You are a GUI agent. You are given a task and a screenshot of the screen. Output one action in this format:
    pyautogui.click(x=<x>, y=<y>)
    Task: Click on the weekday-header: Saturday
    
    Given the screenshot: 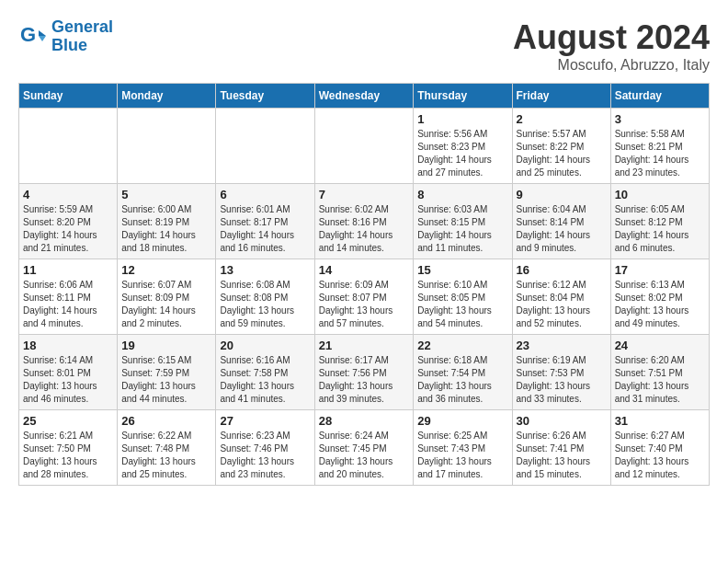 What is the action you would take?
    pyautogui.click(x=660, y=96)
    